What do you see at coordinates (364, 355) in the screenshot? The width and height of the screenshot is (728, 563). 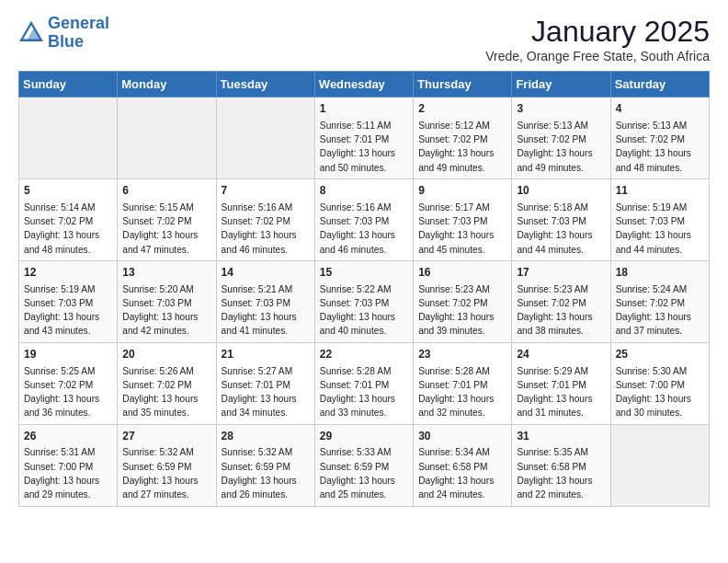 I see `day-number: 22` at bounding box center [364, 355].